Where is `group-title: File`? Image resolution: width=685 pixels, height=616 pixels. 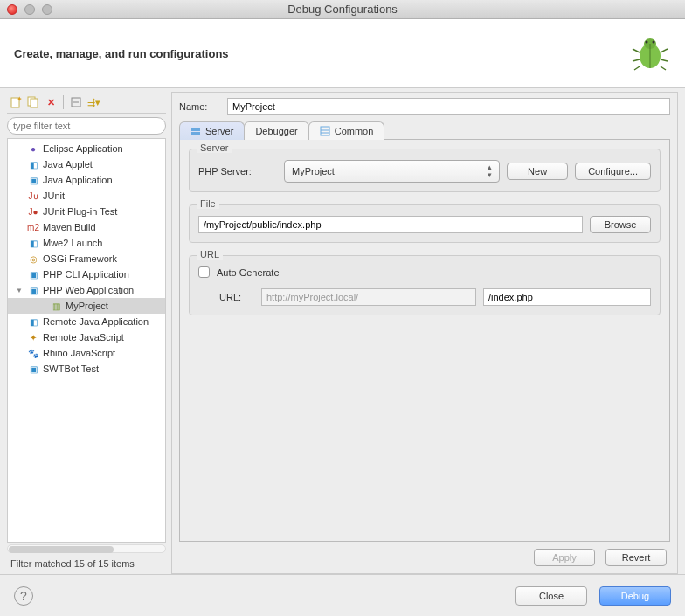
group-title: File is located at coordinates (208, 204).